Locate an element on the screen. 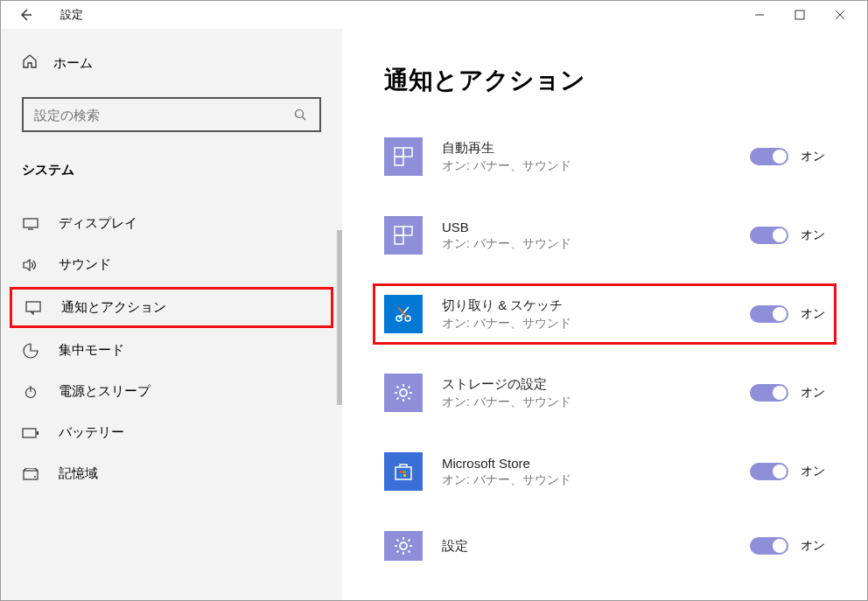 The image size is (868, 601). app-name: 切り取り & スケッチ is located at coordinates (586, 306).